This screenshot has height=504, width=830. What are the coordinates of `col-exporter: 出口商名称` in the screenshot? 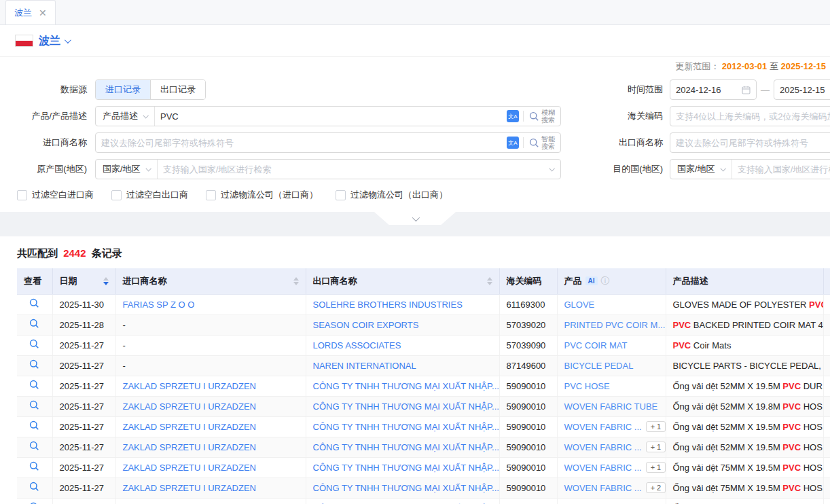 It's located at (402, 281).